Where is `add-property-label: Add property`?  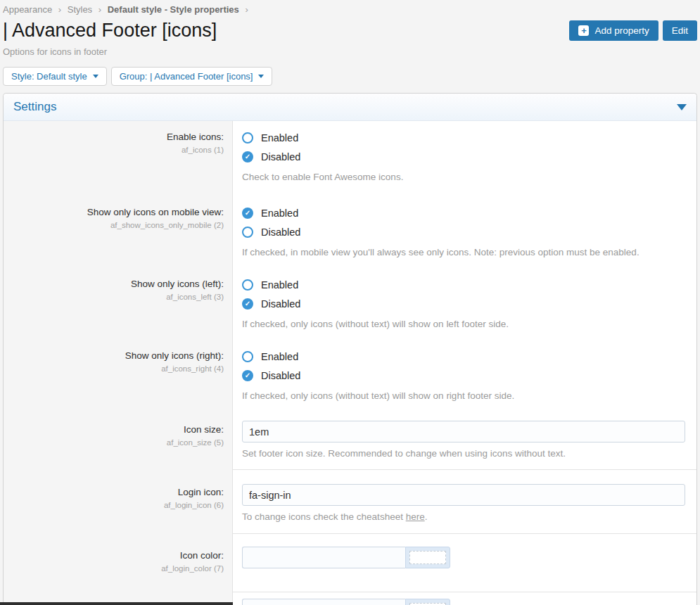
add-property-label: Add property is located at coordinates (622, 31).